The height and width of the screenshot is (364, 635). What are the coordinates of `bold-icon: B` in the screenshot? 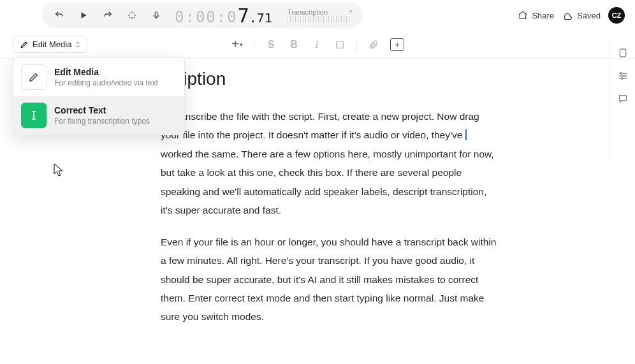 It's located at (294, 45).